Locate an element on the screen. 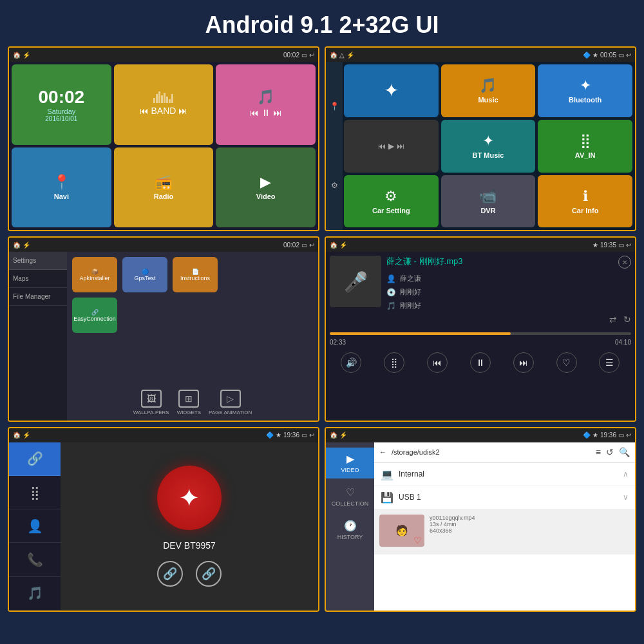  screen-bluetooth: 🏠 ⚡ 🔷 ★ 19:36 ▭ ↩ 🔗 ⣿ is located at coordinates (164, 519).